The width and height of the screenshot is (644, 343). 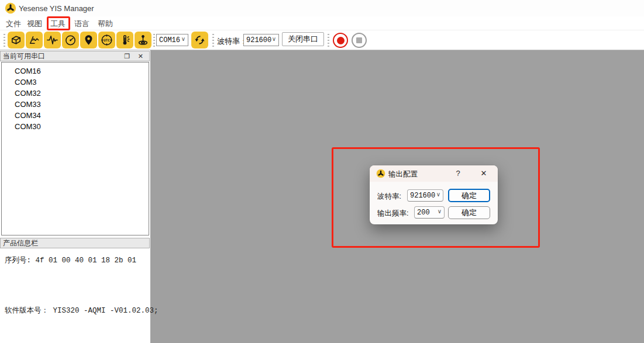 I want to click on stop-button, so click(x=359, y=40).